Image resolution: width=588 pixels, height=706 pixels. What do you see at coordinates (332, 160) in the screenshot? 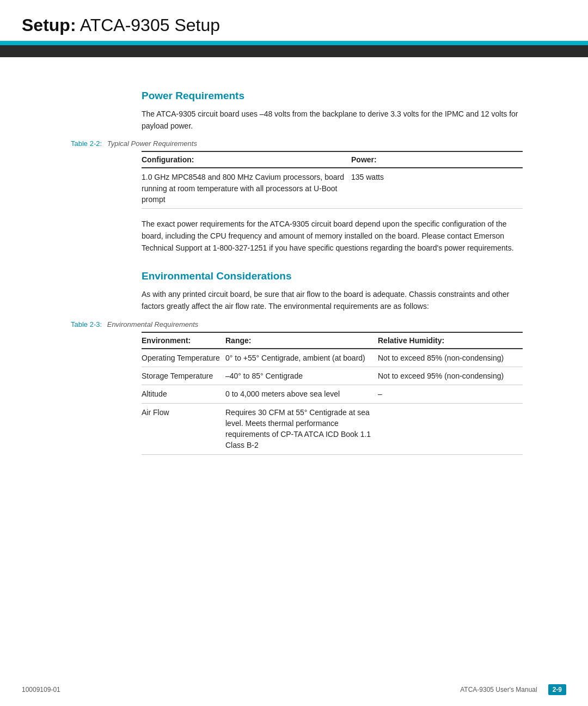
I see `power-table-header-row: Configuration: Power:` at bounding box center [332, 160].